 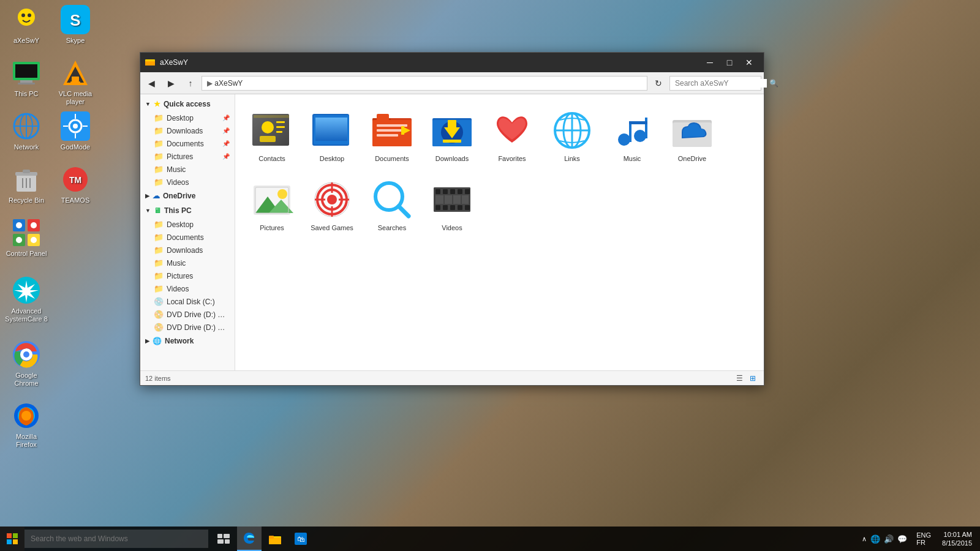 I want to click on edge-button, so click(x=249, y=539).